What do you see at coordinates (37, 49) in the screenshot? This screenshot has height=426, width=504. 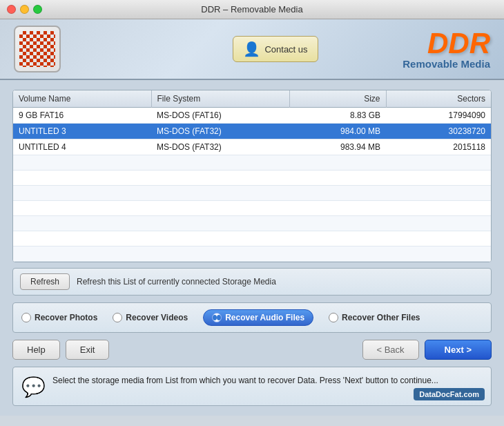 I see `logo-box` at bounding box center [37, 49].